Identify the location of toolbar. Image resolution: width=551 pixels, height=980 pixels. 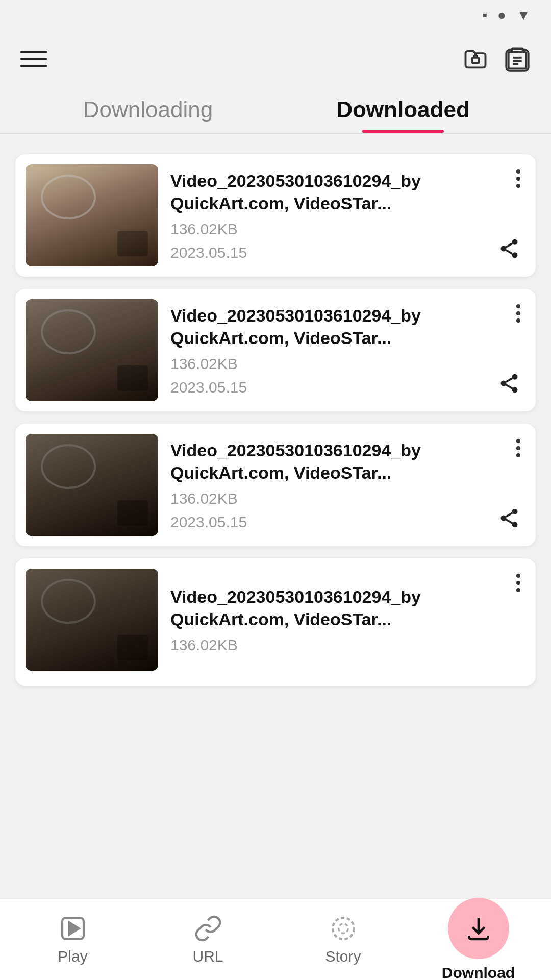
(276, 59).